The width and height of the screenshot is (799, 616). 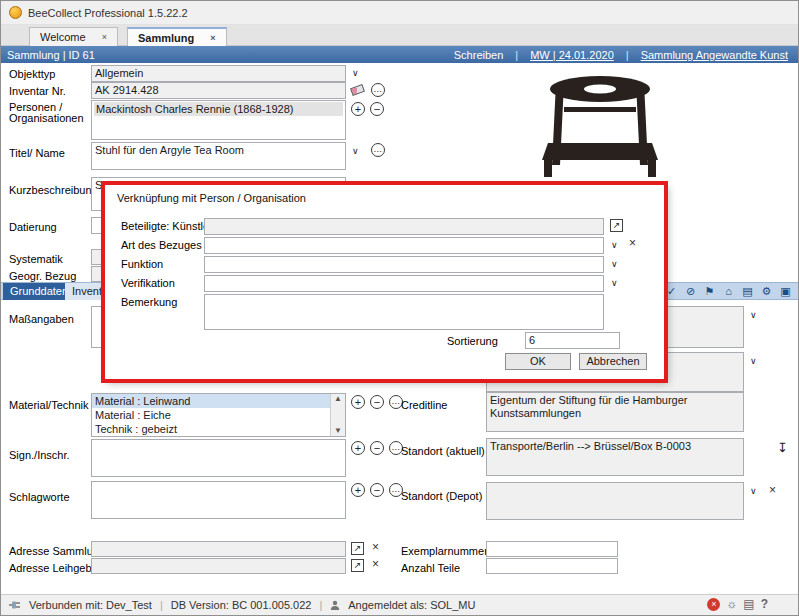 I want to click on covered-field-2-chevron-down-icon: ∨, so click(x=754, y=361).